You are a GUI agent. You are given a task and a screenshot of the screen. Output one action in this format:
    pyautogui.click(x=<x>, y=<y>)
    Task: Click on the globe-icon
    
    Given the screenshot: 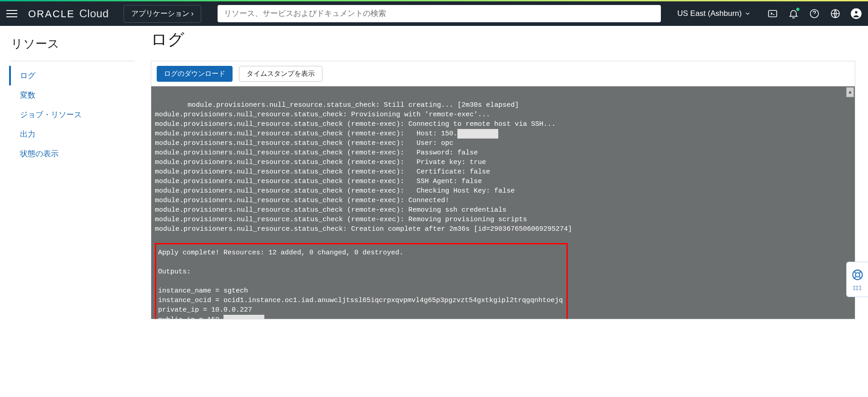 What is the action you would take?
    pyautogui.click(x=835, y=14)
    